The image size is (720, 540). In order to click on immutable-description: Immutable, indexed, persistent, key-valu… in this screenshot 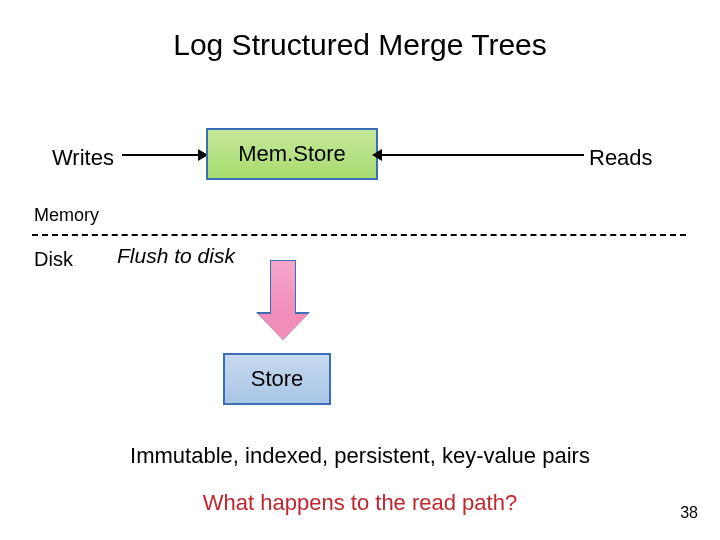, I will do `click(360, 456)`.